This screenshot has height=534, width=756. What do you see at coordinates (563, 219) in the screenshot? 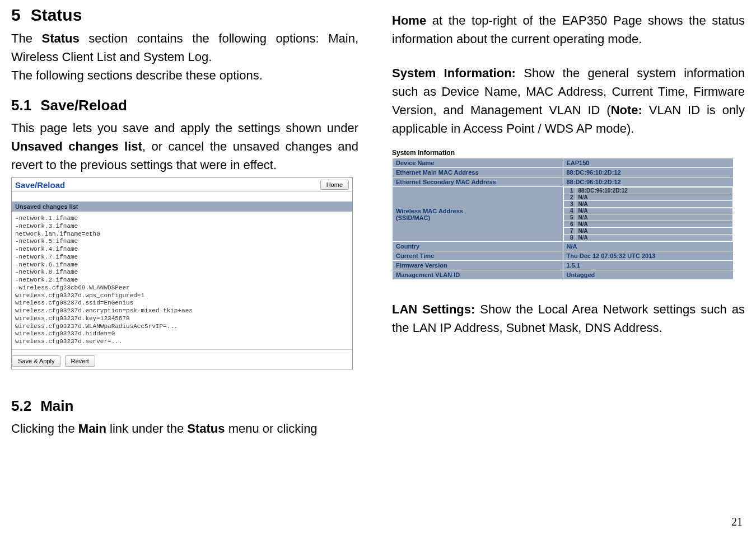
I see `system-info-table: Device NameEAP150 Ethernet Main MAC Addr…` at bounding box center [563, 219].